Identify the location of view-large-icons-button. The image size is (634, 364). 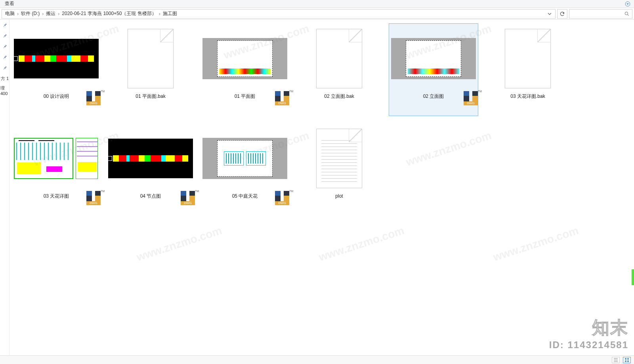
(627, 360).